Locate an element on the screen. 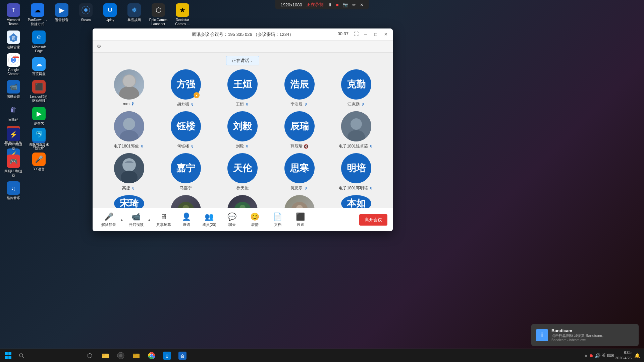 The height and width of the screenshot is (362, 644). participant-xuechenrui: 辰瑞 薛辰瑞 🔇 is located at coordinates (299, 130).